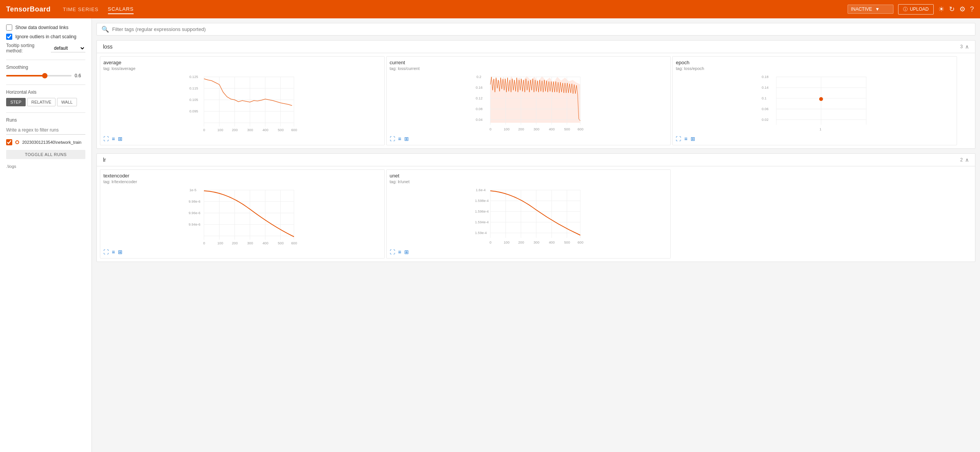 Image resolution: width=980 pixels, height=452 pixels. Describe the element at coordinates (529, 252) in the screenshot. I see `chart-controls-unet: ⛶ ≡ ⊞` at that location.